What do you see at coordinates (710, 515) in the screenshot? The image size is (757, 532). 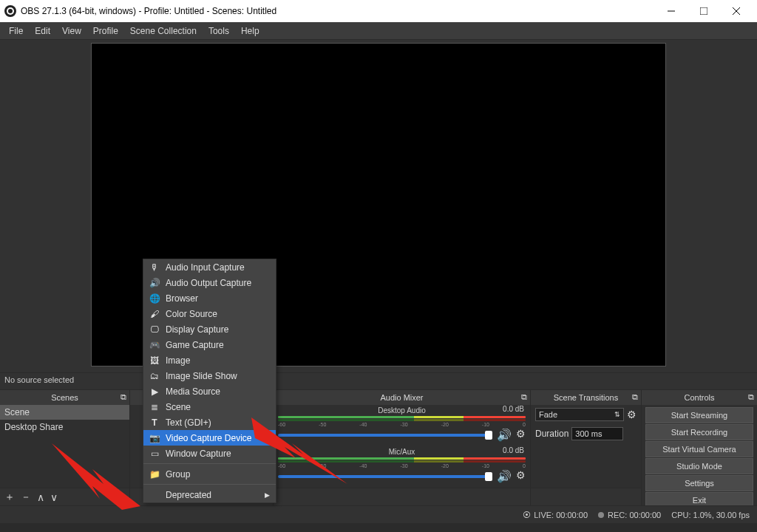 I see `cpu-status: CPU: 1.0%, 30.00 fps` at bounding box center [710, 515].